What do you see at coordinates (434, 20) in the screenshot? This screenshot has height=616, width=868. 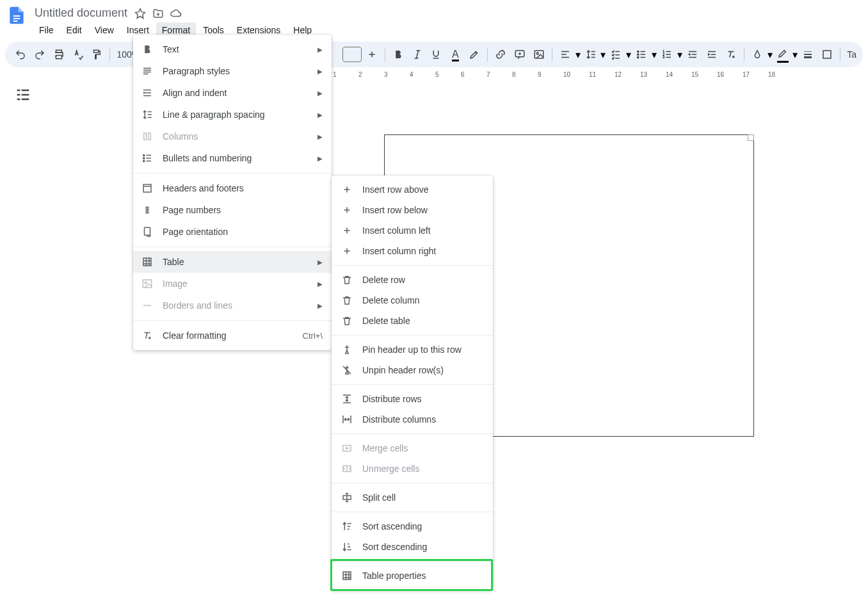 I see `app-header: Untitled document File Edit View Insert …` at bounding box center [434, 20].